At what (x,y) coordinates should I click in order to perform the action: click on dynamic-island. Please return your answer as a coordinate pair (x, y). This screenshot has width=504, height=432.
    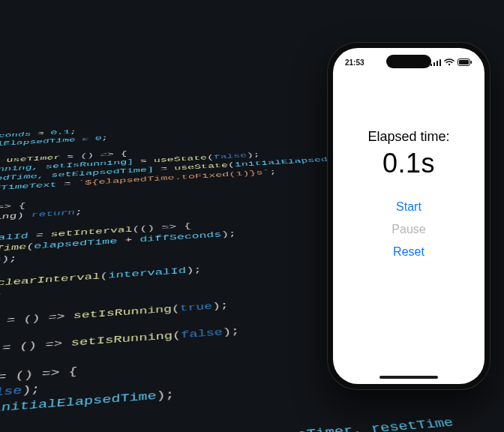
    Looking at the image, I should click on (409, 62).